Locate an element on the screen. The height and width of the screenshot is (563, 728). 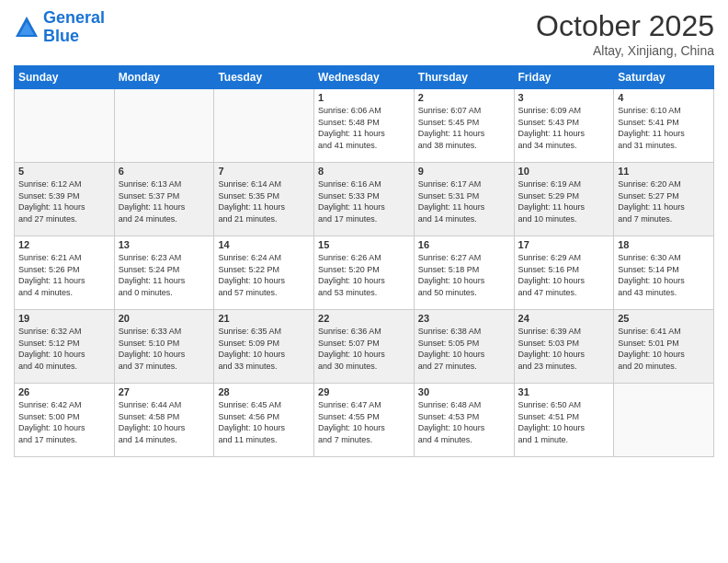
day-number: 26 is located at coordinates (64, 392).